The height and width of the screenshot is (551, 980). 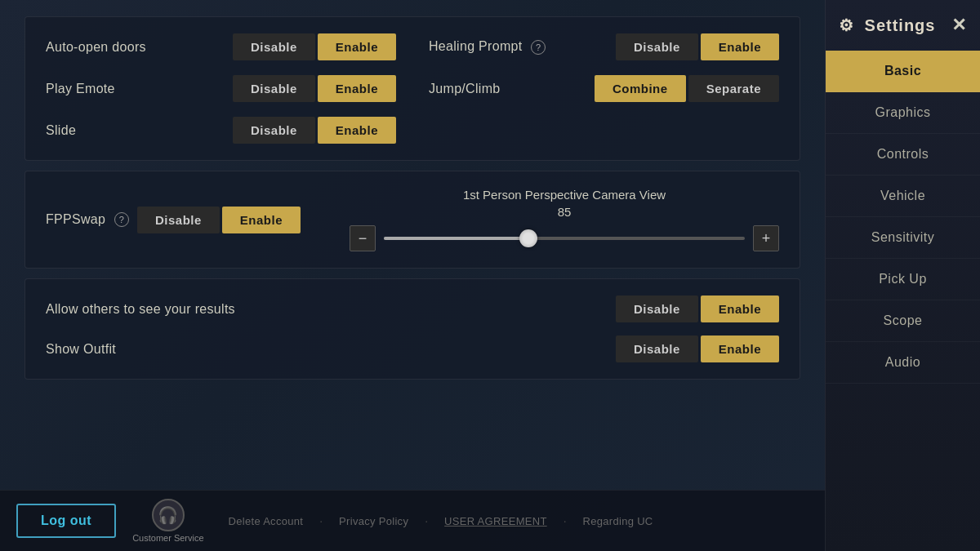 What do you see at coordinates (903, 238) in the screenshot?
I see `sidebar-item-sensitivity: Sensitivity` at bounding box center [903, 238].